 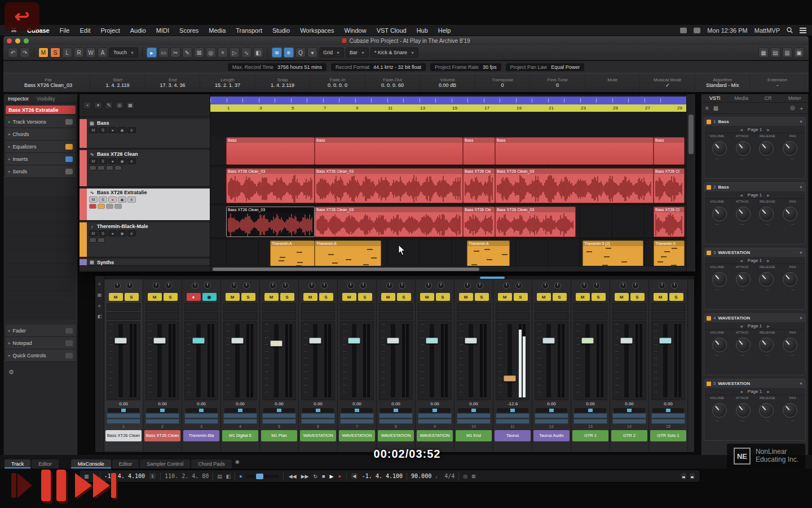 What do you see at coordinates (305, 476) in the screenshot?
I see `forward-button: ▶▶` at bounding box center [305, 476].